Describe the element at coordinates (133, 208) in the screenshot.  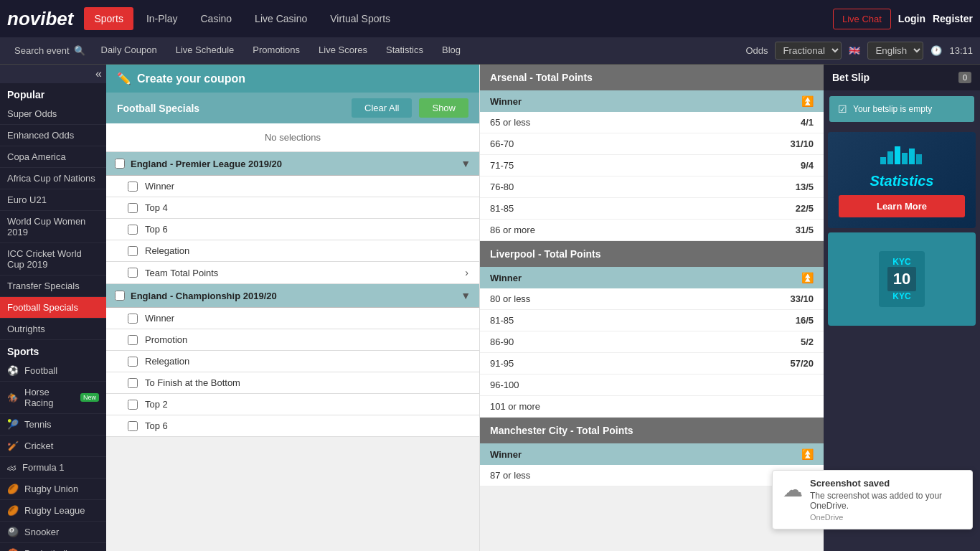
I see `bet-checkbox-top4` at that location.